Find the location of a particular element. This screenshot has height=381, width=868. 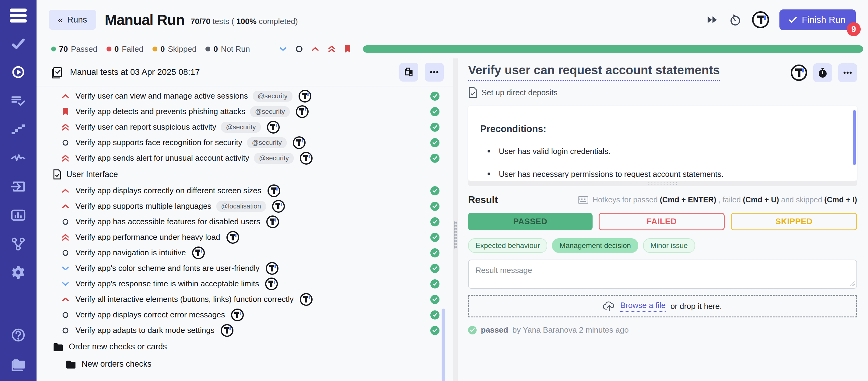

test-list-scrollbar is located at coordinates (443, 345).